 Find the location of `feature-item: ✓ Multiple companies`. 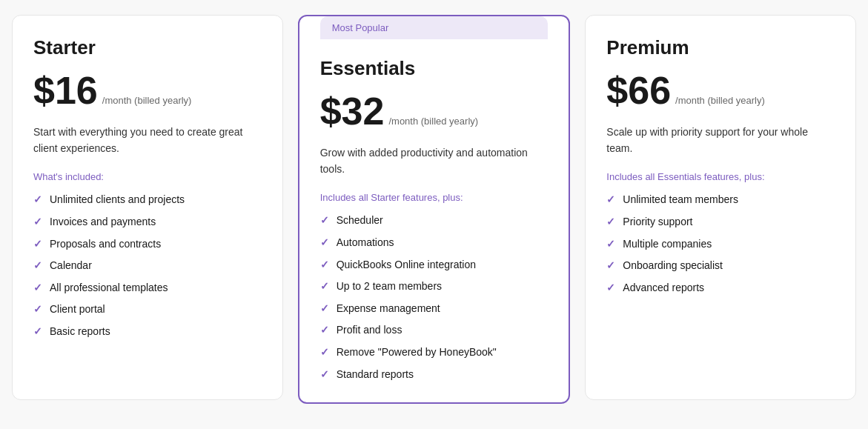

feature-item: ✓ Multiple companies is located at coordinates (720, 245).